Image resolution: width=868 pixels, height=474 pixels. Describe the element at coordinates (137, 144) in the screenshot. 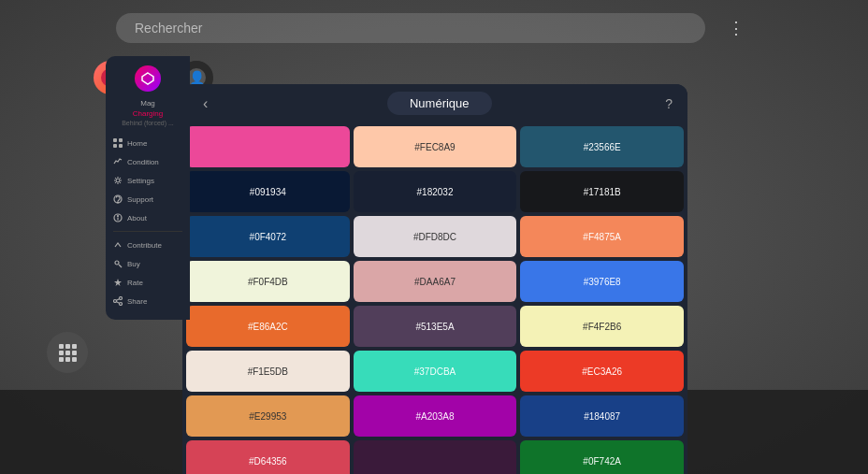

I see `menu-home-label: Home` at that location.